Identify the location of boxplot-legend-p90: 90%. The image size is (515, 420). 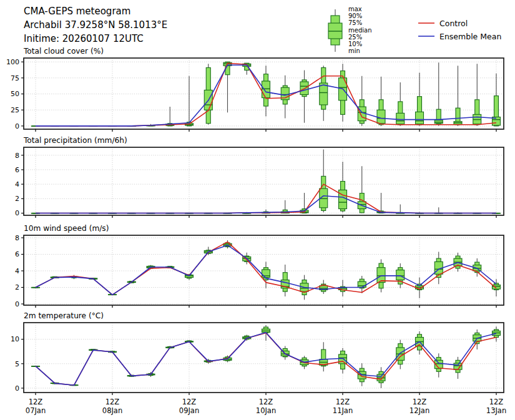
(360, 16).